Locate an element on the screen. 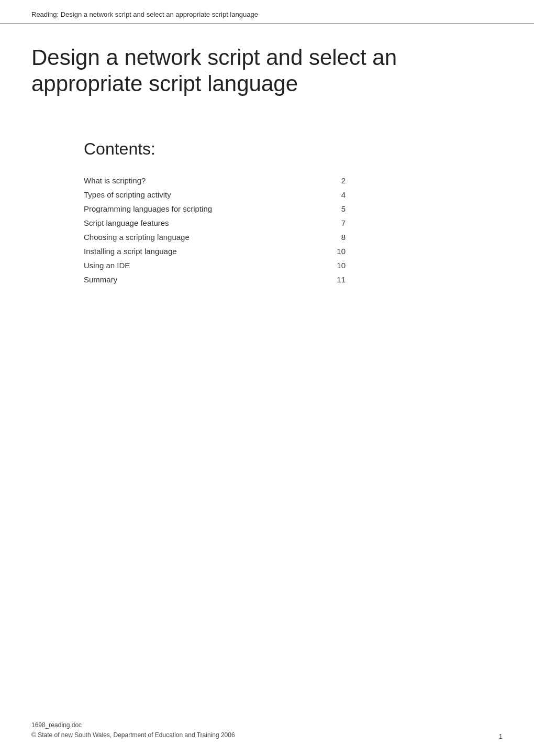 Image resolution: width=534 pixels, height=756 pixels. footer-filename: 1698_reading.doc is located at coordinates (133, 725).